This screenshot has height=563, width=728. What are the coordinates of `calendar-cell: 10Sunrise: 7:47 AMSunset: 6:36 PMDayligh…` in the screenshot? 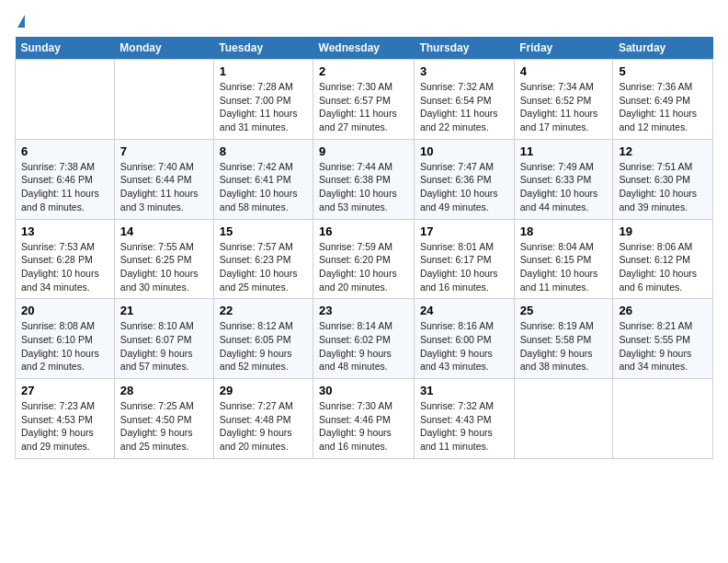 It's located at (463, 178).